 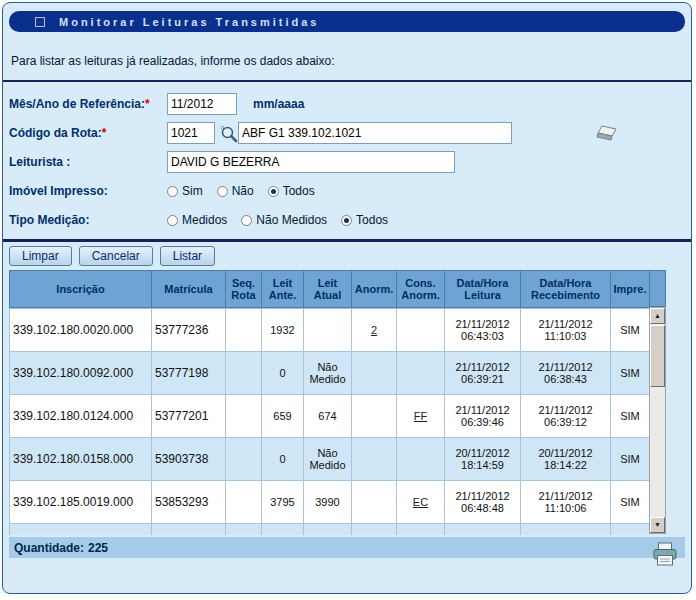 What do you see at coordinates (347, 61) in the screenshot?
I see `intro-text: Para listar as leituras já realizadas, i…` at bounding box center [347, 61].